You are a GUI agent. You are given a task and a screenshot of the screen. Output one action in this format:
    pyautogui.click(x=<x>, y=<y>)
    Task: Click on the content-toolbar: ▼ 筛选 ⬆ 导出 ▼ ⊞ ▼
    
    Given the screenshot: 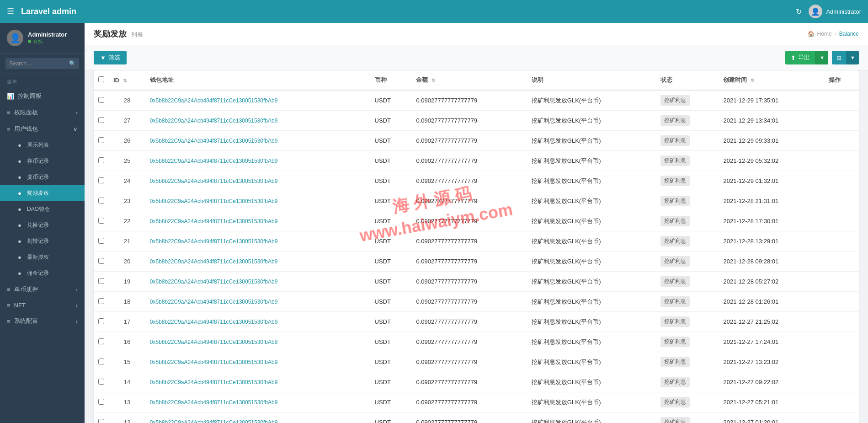 What is the action you would take?
    pyautogui.click(x=476, y=58)
    